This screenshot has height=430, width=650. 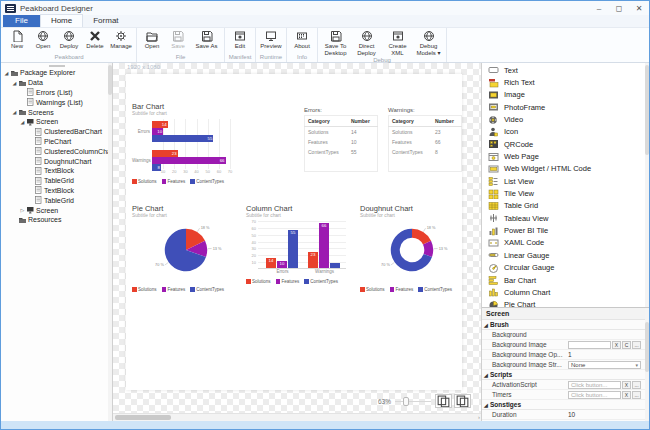 What do you see at coordinates (56, 151) in the screenshot?
I see `tree-item-clusteredcolumnchart: ClusteredColumnChart` at bounding box center [56, 151].